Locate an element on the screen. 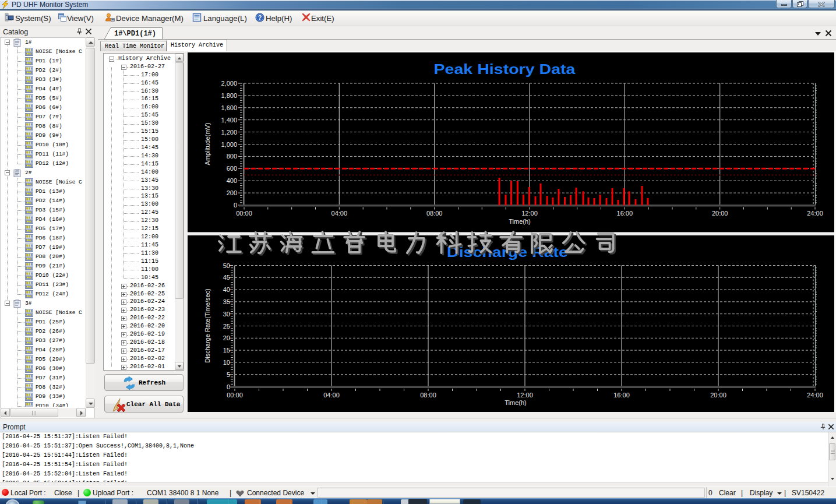  svg-text: 600 is located at coordinates (232, 168).